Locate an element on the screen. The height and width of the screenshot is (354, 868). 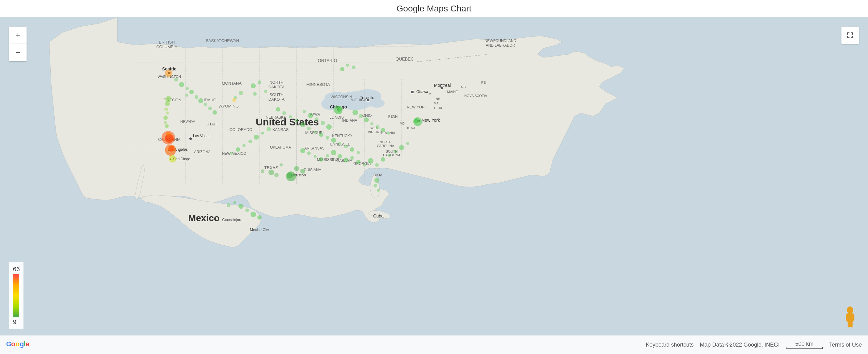
svg-text: Las Vegas is located at coordinates (202, 136).